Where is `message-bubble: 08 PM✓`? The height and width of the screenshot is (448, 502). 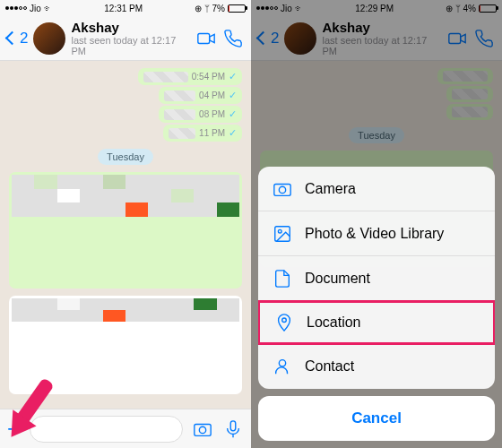 message-bubble: 08 PM✓ is located at coordinates (201, 115).